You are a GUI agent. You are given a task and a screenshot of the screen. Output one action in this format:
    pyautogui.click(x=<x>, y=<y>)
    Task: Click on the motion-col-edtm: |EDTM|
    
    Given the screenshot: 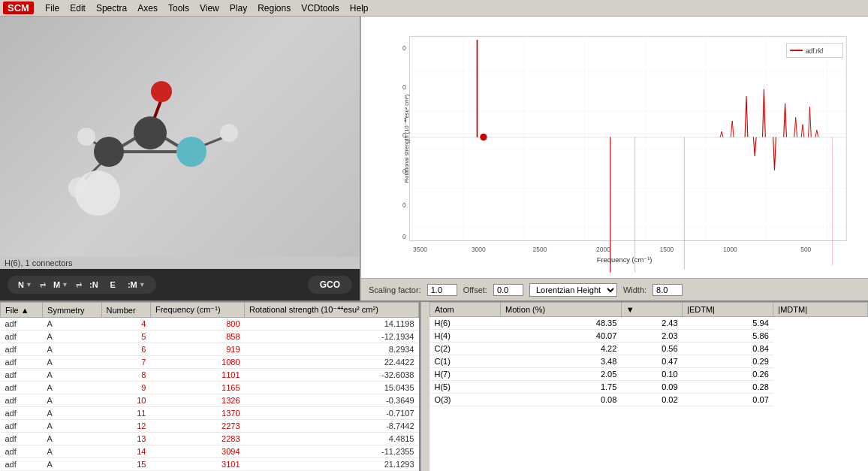 What is the action you would take?
    pyautogui.click(x=728, y=309)
    